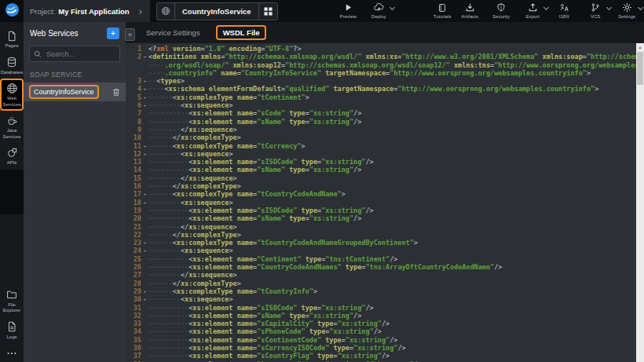 This screenshot has width=644, height=362. What do you see at coordinates (443, 9) in the screenshot?
I see `tutorials-button: Tutorials` at bounding box center [443, 9].